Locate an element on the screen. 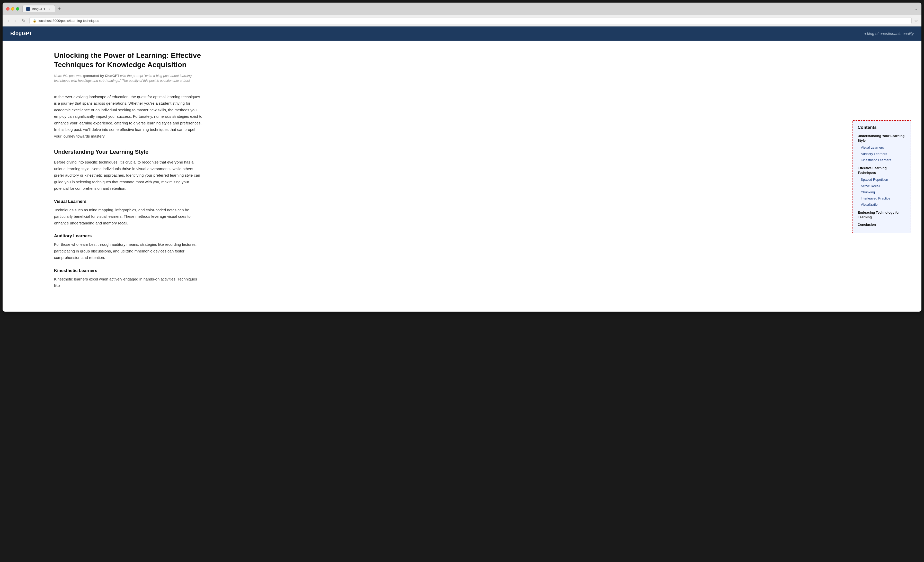  new-tab-button: + is located at coordinates (60, 9).